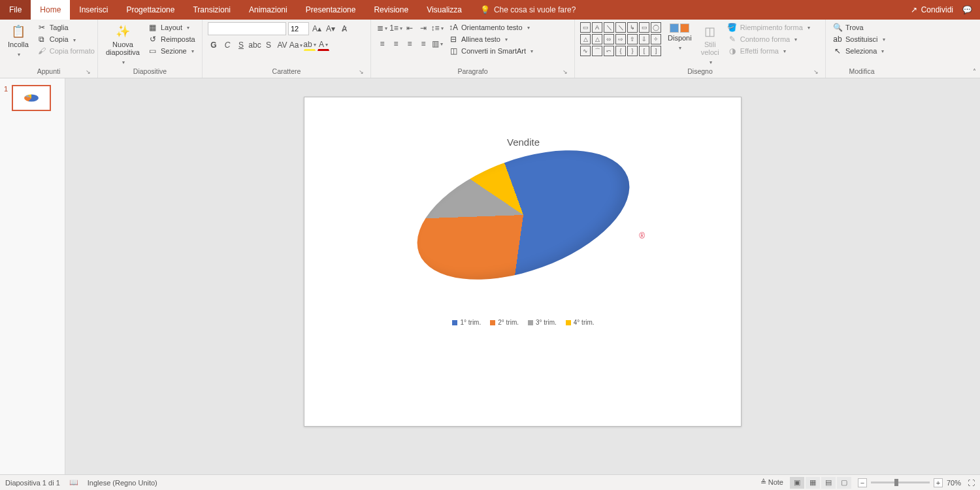  I want to click on reading-view-button: ▤, so click(828, 483).